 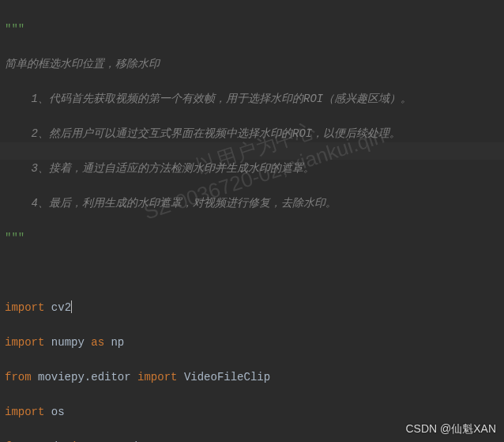 I want to click on doc-item-2: 然后用户可以通过交互式界面在视频中选择水印的ROI，以便后续处理。, so click(x=224, y=134).